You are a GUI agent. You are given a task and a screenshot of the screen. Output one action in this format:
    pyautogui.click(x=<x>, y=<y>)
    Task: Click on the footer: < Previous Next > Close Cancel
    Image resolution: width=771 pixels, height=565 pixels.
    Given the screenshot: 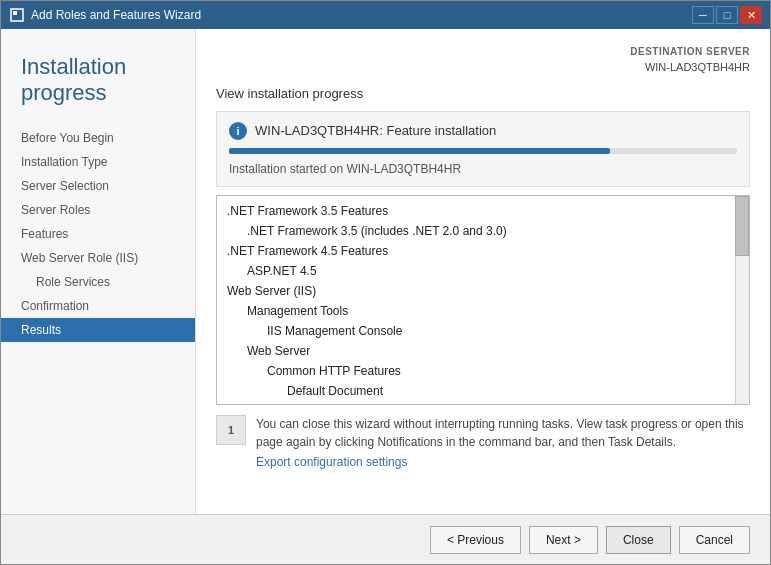 What is the action you would take?
    pyautogui.click(x=386, y=539)
    